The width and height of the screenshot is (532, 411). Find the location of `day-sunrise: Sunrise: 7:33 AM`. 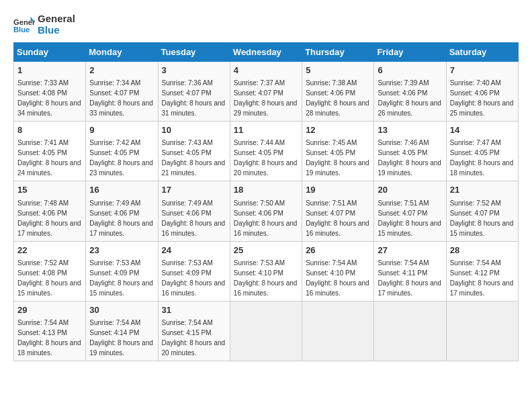

day-sunrise: Sunrise: 7:33 AM is located at coordinates (43, 83).